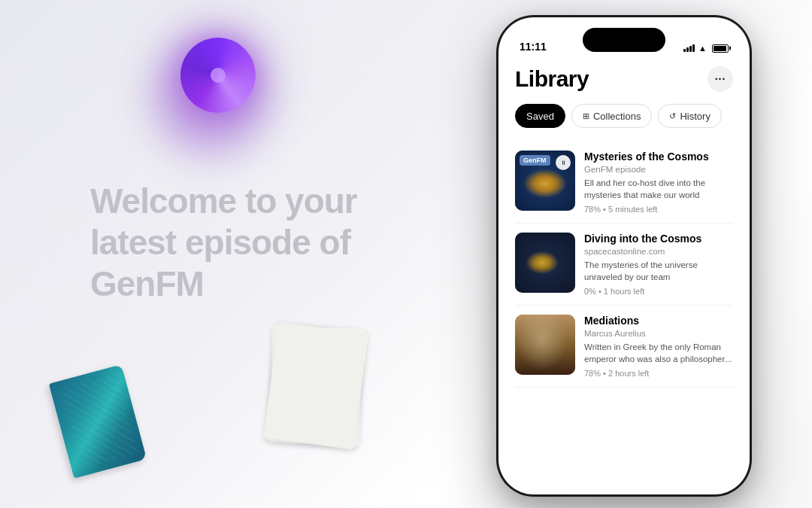 The width and height of the screenshot is (812, 508). I want to click on episode-meta-1: 78% • 5 minutes left, so click(659, 209).